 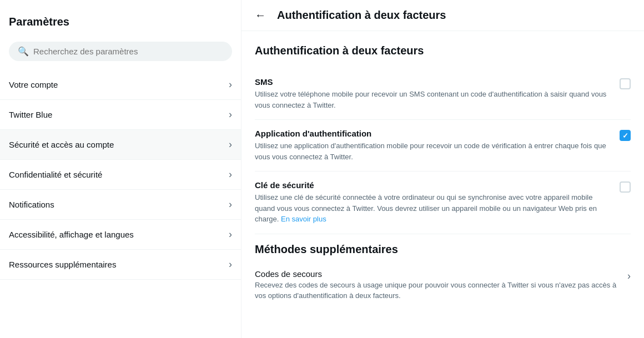 What do you see at coordinates (443, 51) in the screenshot?
I see `section-title: Authentification à deux facteurs` at bounding box center [443, 51].